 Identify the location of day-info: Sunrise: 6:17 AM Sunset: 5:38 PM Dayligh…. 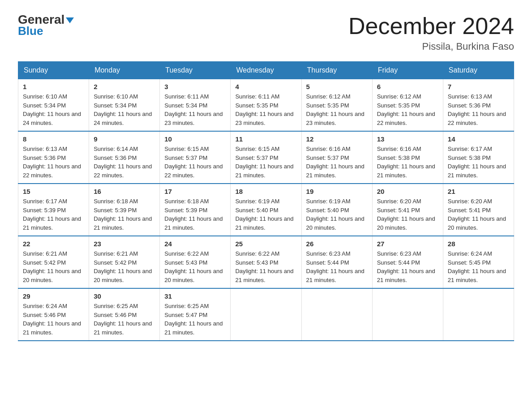
(478, 162).